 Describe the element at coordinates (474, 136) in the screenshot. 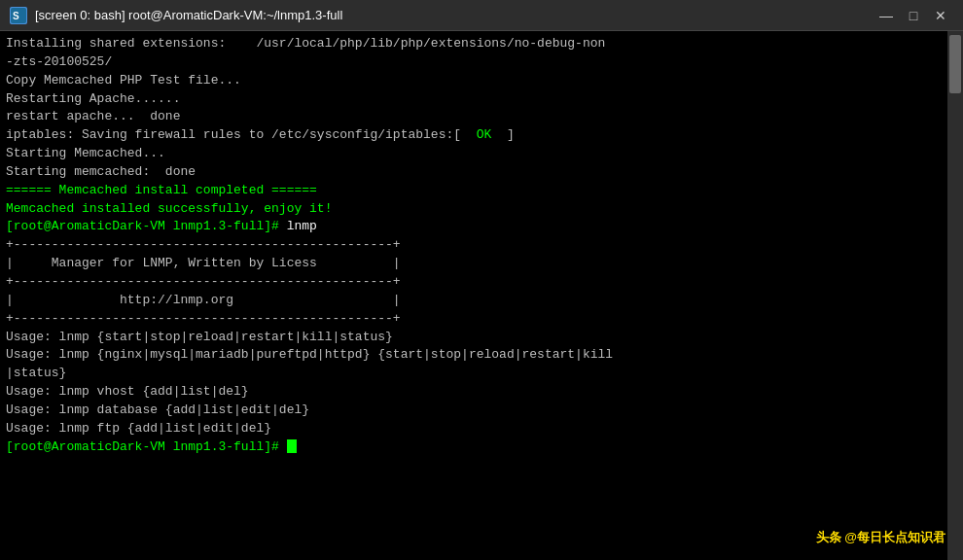

I see `terminal-line: iptables: Saving firewall rules to /etc/…` at that location.